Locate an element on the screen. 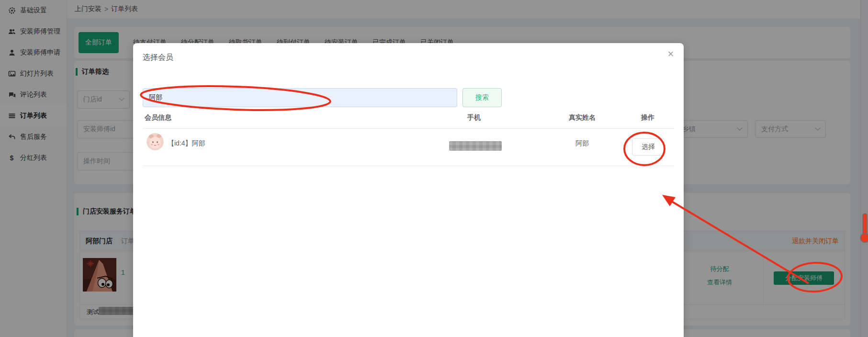  member-id-name: 【id:4】阿部 is located at coordinates (187, 144).